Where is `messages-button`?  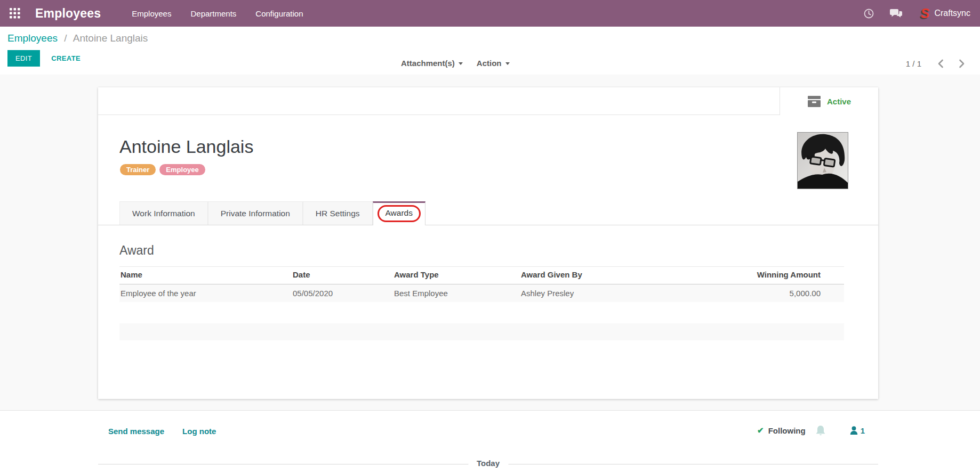
messages-button is located at coordinates (896, 14).